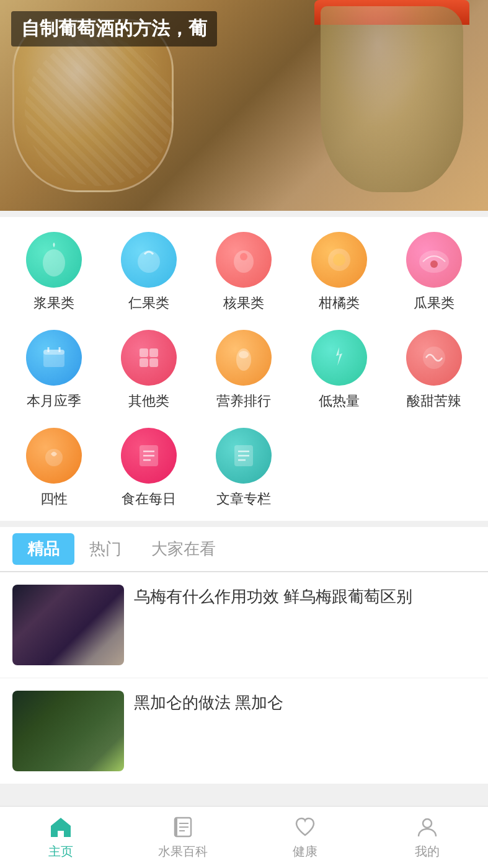 This screenshot has width=488, height=868. Describe the element at coordinates (305, 625) in the screenshot. I see `article-title: 乌梅有什么作用功效 鲜乌梅跟葡萄区别` at that location.